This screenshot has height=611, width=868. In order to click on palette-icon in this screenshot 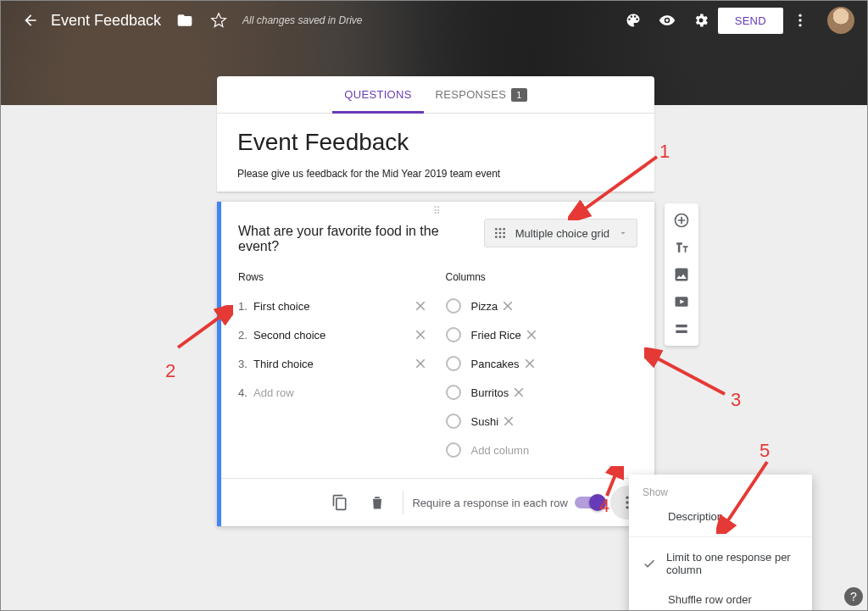, I will do `click(633, 20)`.